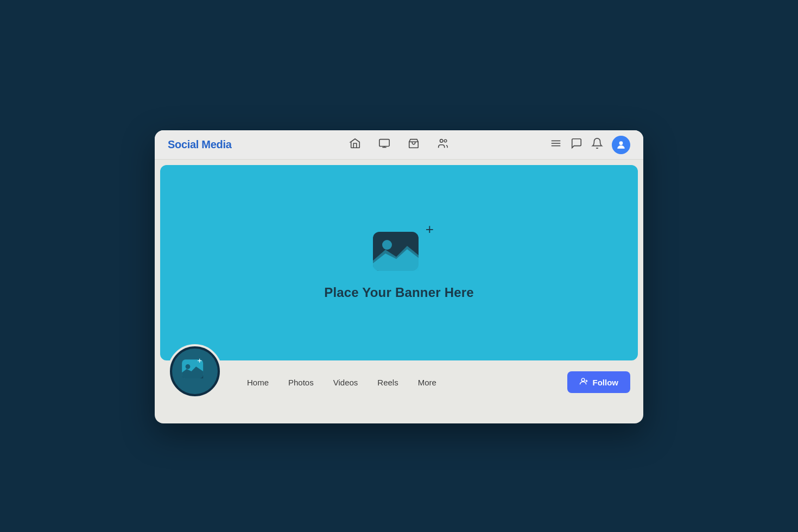 Image resolution: width=798 pixels, height=532 pixels. I want to click on nav-right-icons, so click(590, 145).